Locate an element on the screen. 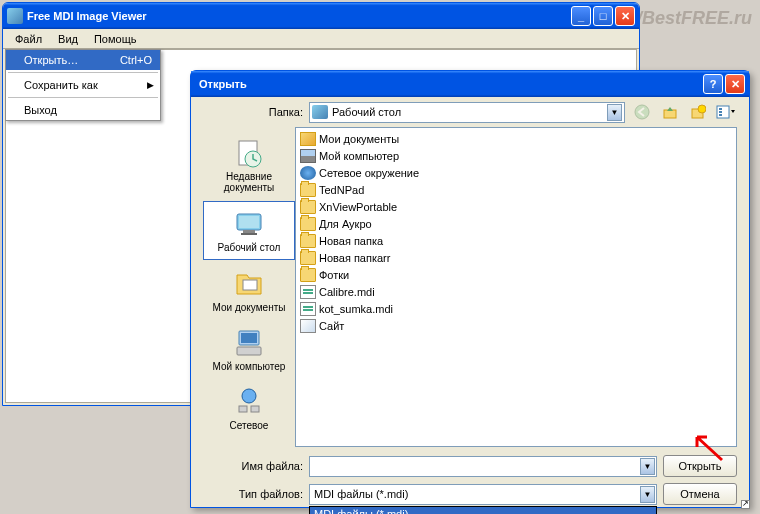  file-item: Новая папка is located at coordinates (516, 240).